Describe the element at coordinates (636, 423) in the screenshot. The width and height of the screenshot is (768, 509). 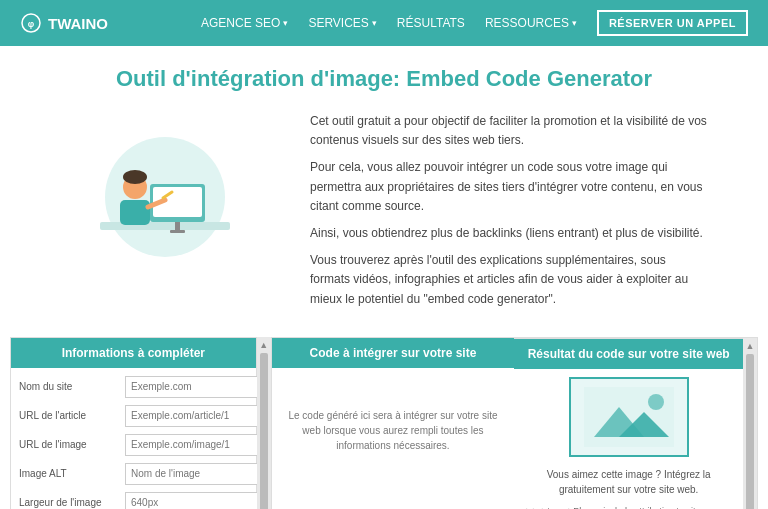
I see `right-panel-wrap: Résultat du code sur votre site web Vous…` at that location.